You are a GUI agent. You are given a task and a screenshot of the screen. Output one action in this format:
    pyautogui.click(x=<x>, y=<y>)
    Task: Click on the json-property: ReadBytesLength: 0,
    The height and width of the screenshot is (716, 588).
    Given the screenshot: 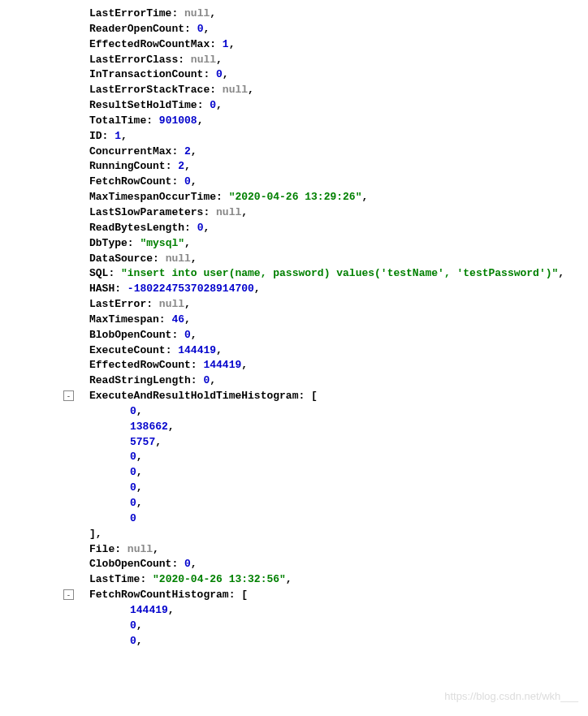 What is the action you would take?
    pyautogui.click(x=318, y=229)
    